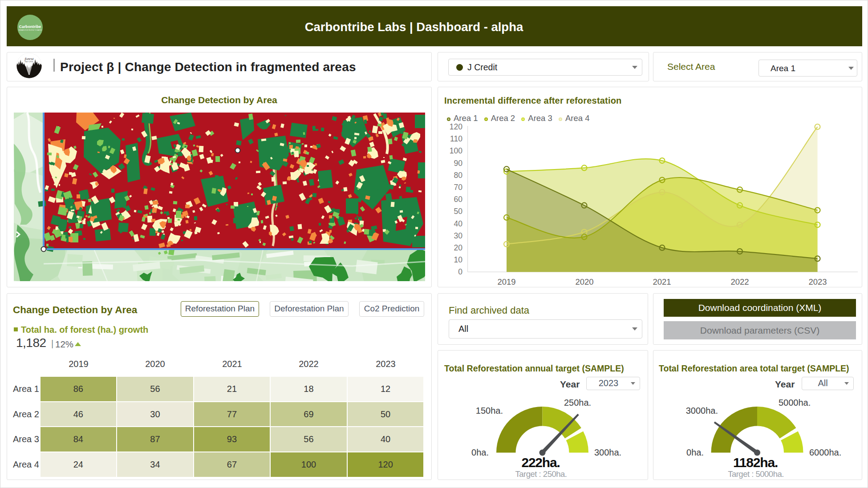 Image resolution: width=868 pixels, height=488 pixels. I want to click on svg-text: 30, so click(458, 236).